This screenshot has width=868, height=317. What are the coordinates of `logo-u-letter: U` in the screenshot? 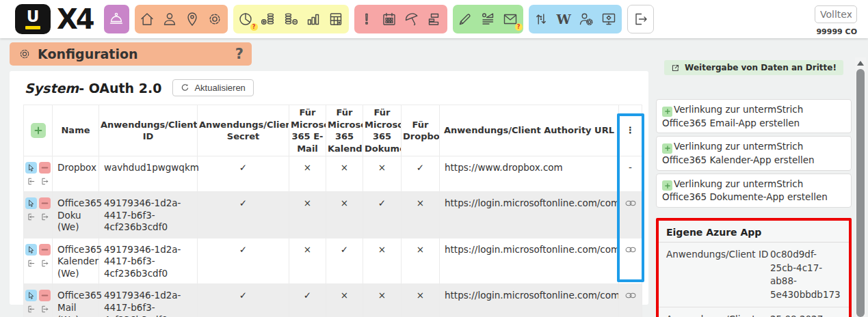 It's located at (33, 16).